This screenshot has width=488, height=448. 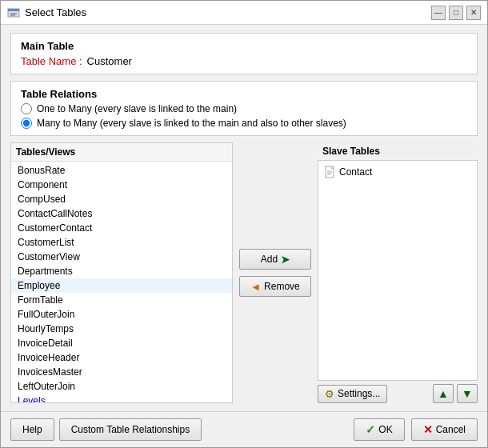 What do you see at coordinates (122, 185) in the screenshot?
I see `table-list-item: Component` at bounding box center [122, 185].